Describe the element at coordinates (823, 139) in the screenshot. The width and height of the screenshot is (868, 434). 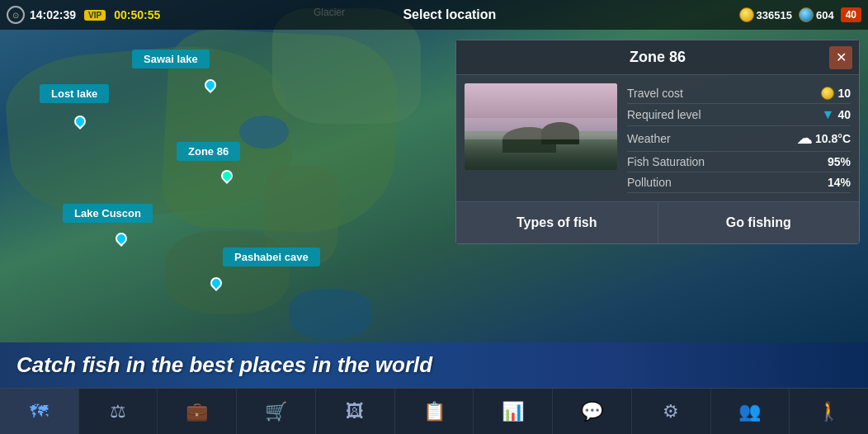
I see `weather-value: ☁ 10.8°C` at that location.